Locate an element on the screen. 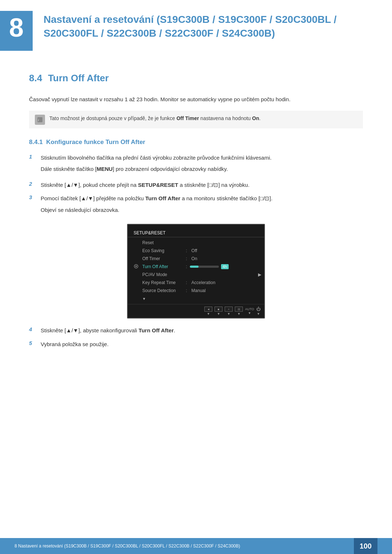 Image resolution: width=392 pixels, height=554 pixels. slider-value: 4h is located at coordinates (225, 267).